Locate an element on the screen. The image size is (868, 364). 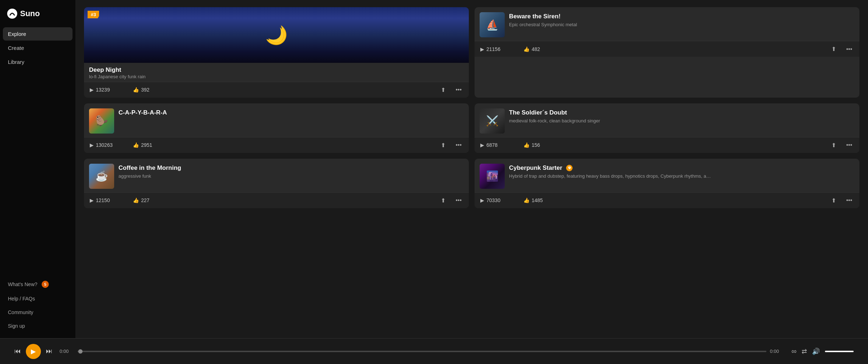
like-count-value: 1485 is located at coordinates (537, 200).